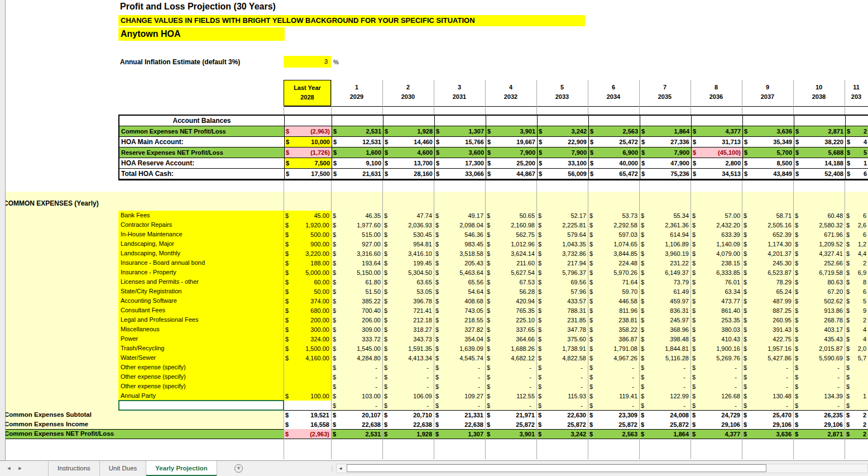  I want to click on expense-cell: $1,043.35, so click(563, 244).